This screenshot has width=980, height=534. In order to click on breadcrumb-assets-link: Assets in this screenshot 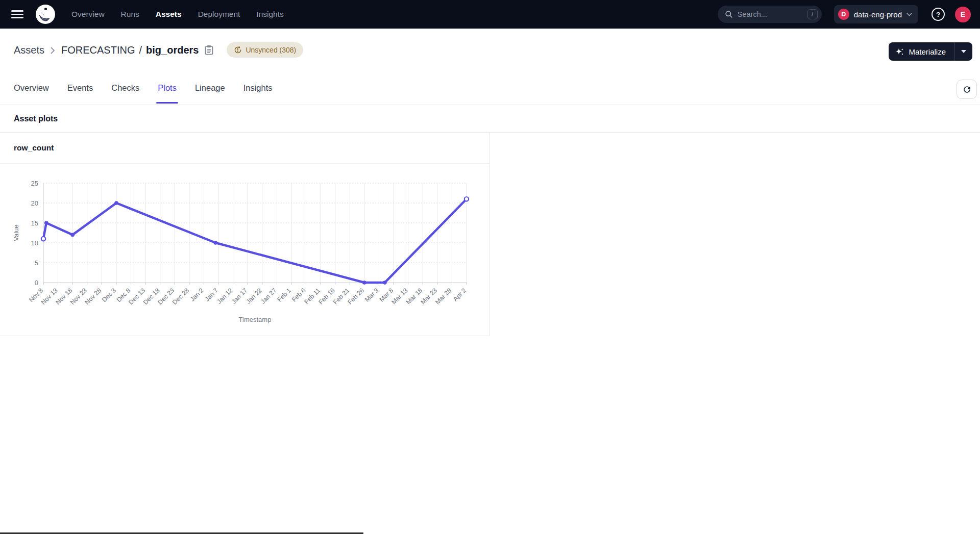, I will do `click(29, 50)`.